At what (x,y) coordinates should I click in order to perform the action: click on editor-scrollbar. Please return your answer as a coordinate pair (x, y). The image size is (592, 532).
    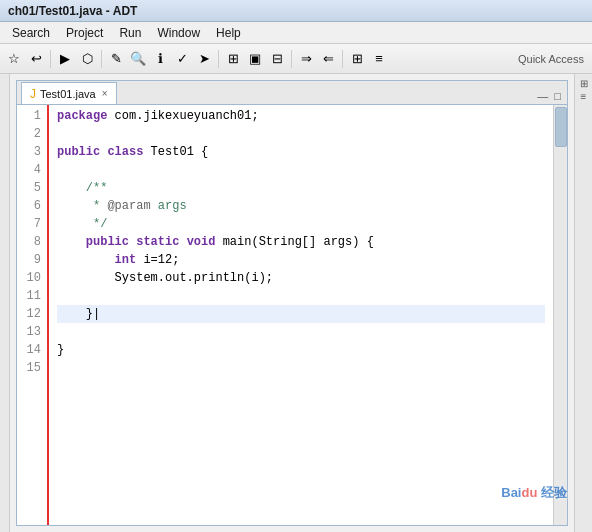
    Looking at the image, I should click on (560, 315).